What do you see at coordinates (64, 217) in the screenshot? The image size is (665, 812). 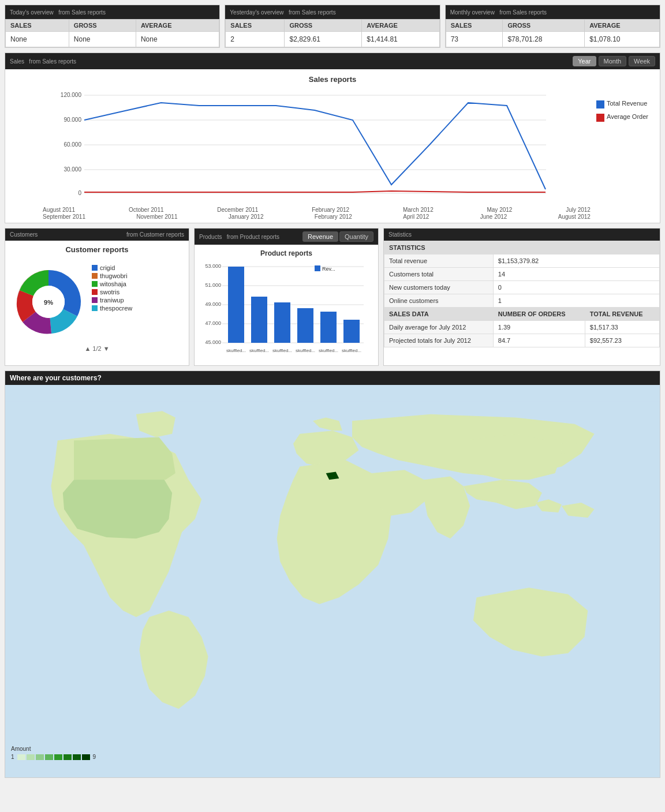 I see `x-label2-0: September 2011` at bounding box center [64, 217].